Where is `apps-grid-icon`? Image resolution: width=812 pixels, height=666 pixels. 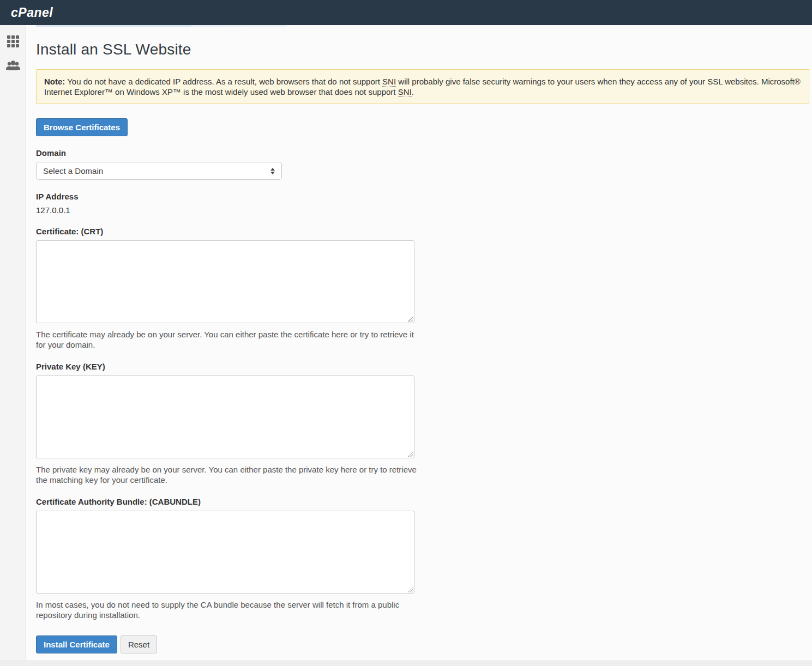
apps-grid-icon is located at coordinates (13, 41).